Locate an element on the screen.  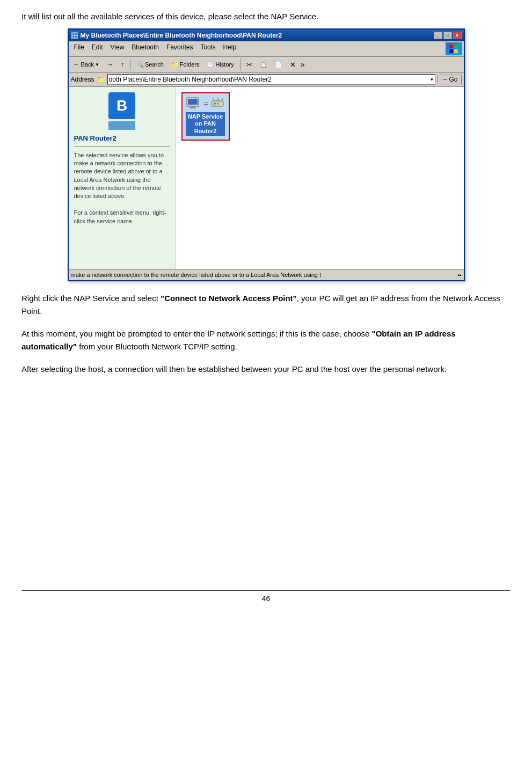
title-bar-text: My Bluetooth Places\Entire Bluetooth Nei… is located at coordinates (181, 35).